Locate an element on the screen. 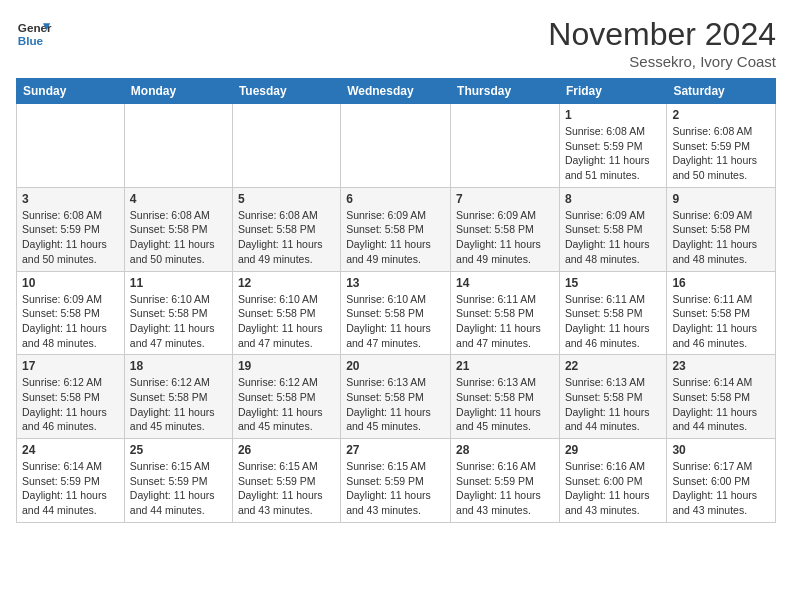  calendar-header-row: SundayMondayTuesdayWednesdayThursdayFrid… is located at coordinates (396, 92).